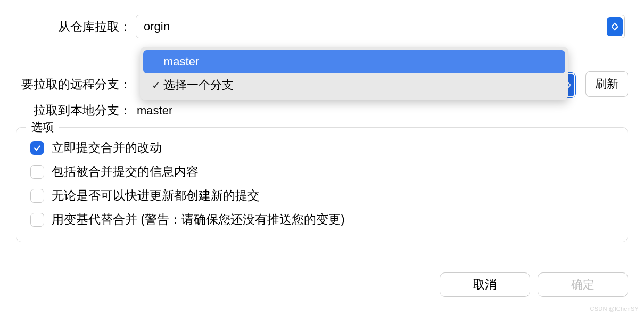 The width and height of the screenshot is (644, 314). What do you see at coordinates (76, 111) in the screenshot?
I see `local-branch-label: 拉取到本地分支：` at bounding box center [76, 111].